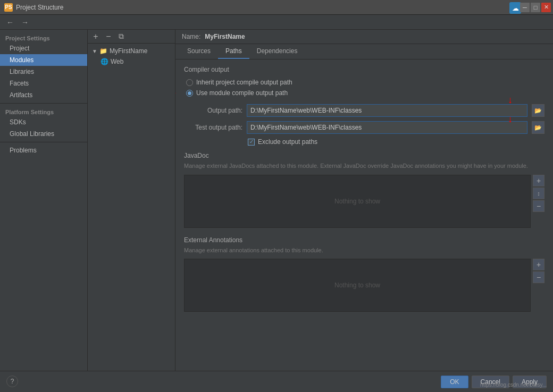  What do you see at coordinates (44, 150) in the screenshot?
I see `sidebar-item-problems: Problems` at bounding box center [44, 150].